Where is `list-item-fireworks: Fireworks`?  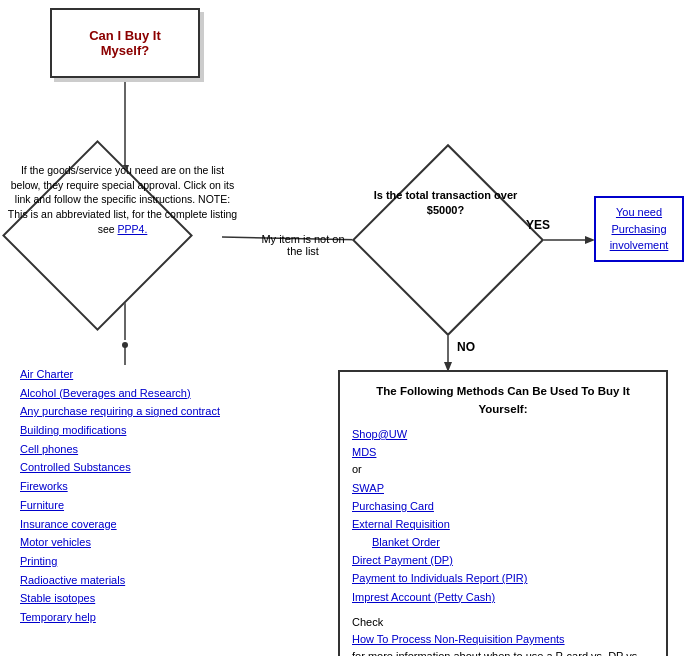
list-item-fireworks: Fireworks is located at coordinates (130, 486).